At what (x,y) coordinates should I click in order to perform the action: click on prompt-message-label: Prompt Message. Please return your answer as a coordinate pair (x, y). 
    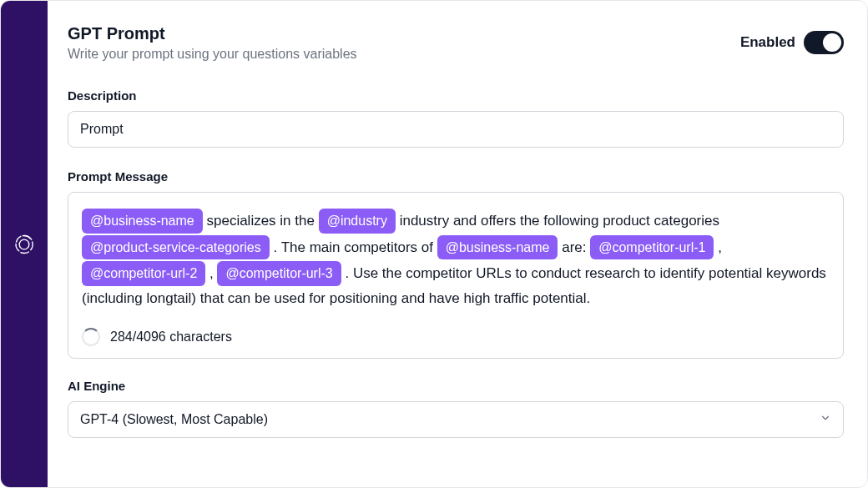
    Looking at the image, I should click on (456, 177).